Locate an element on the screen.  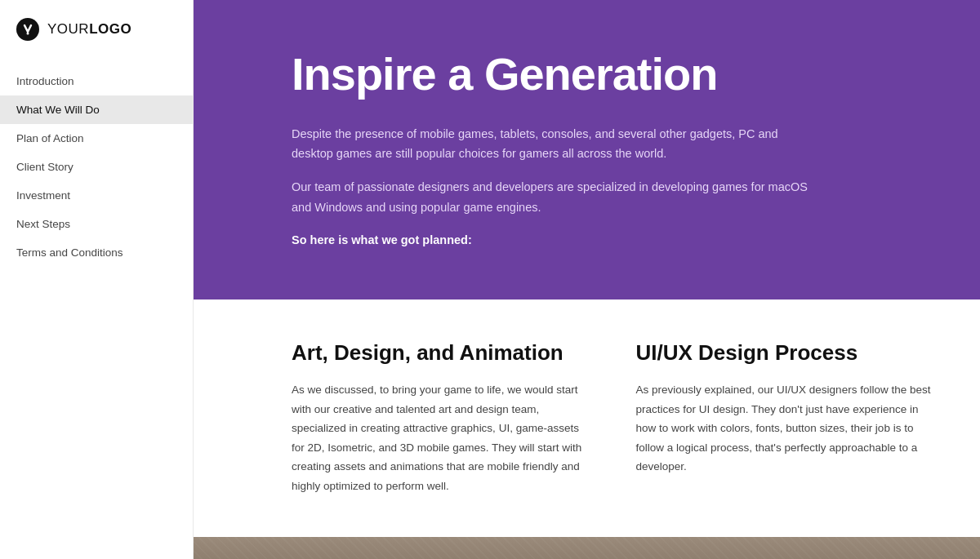
hero-title: Inspire a Generation is located at coordinates (603, 74).